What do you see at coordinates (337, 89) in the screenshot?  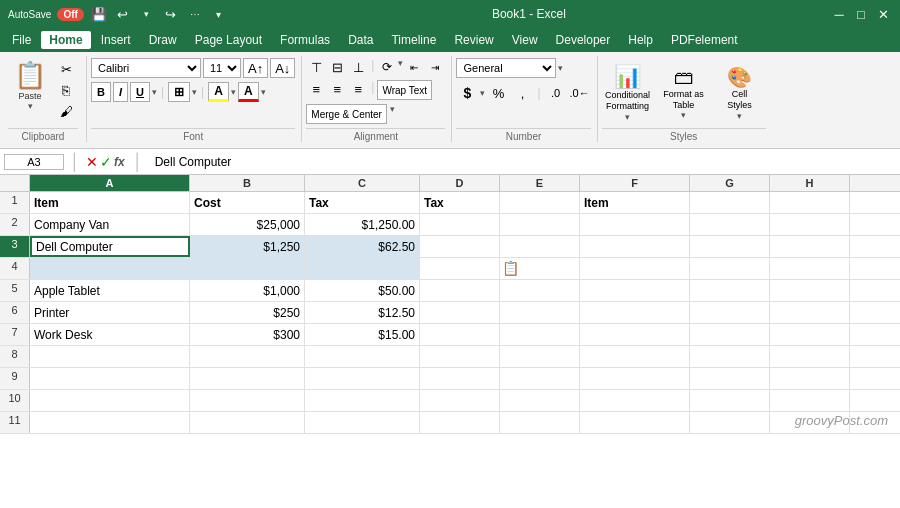 I see `align-center-button: ≡` at bounding box center [337, 89].